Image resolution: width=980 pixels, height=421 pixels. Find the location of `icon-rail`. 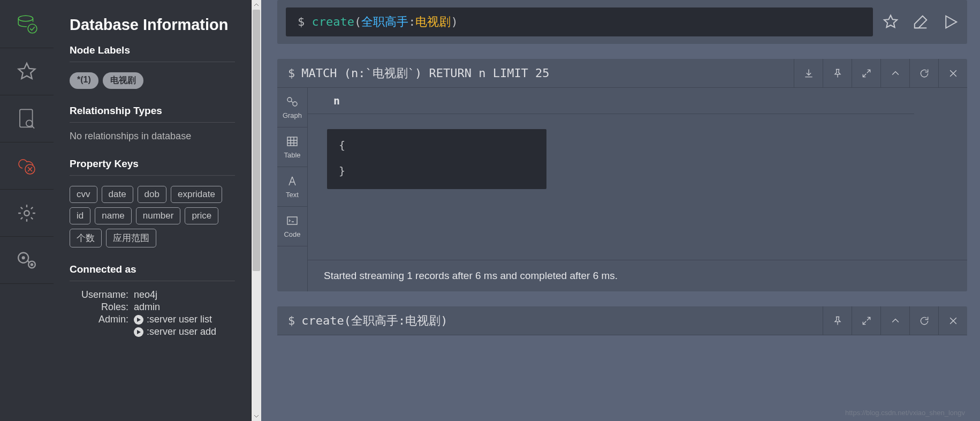

icon-rail is located at coordinates (27, 210).